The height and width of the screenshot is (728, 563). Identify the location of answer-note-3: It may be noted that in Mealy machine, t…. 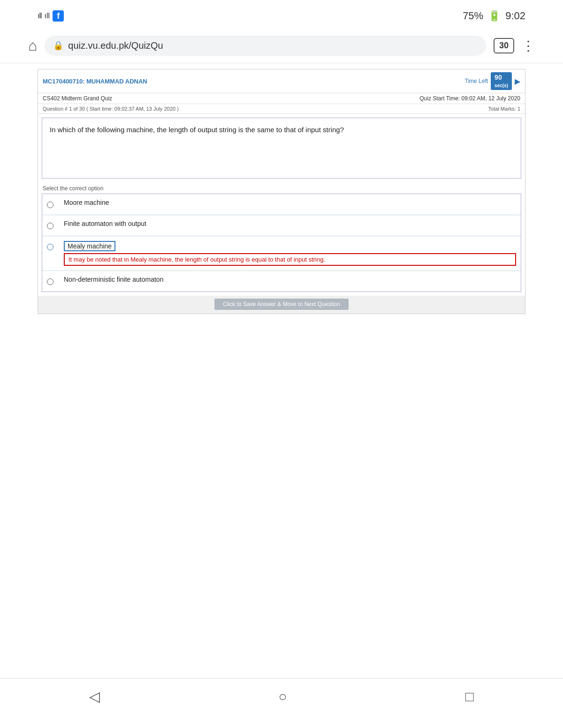
(290, 260).